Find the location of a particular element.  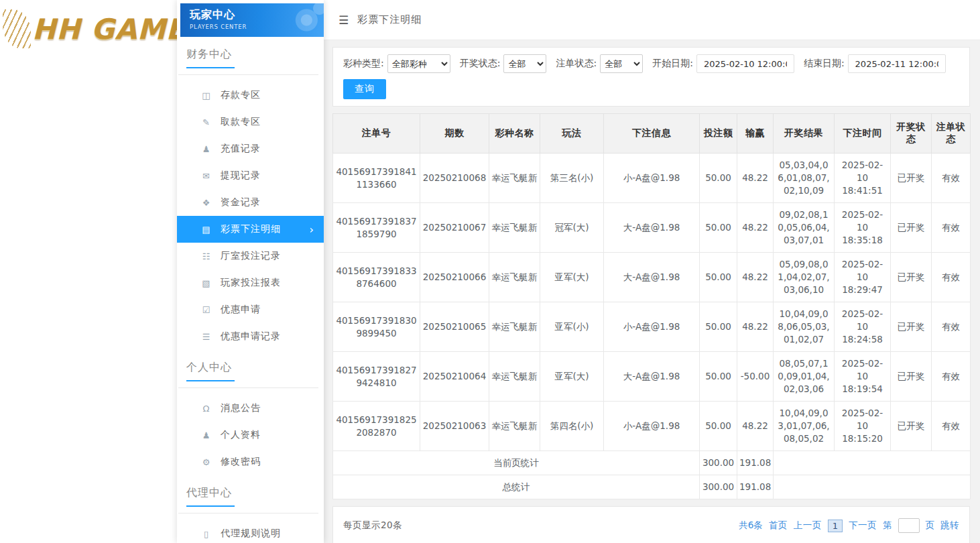

grand-summary-winloss-total: 191.08 is located at coordinates (755, 487).